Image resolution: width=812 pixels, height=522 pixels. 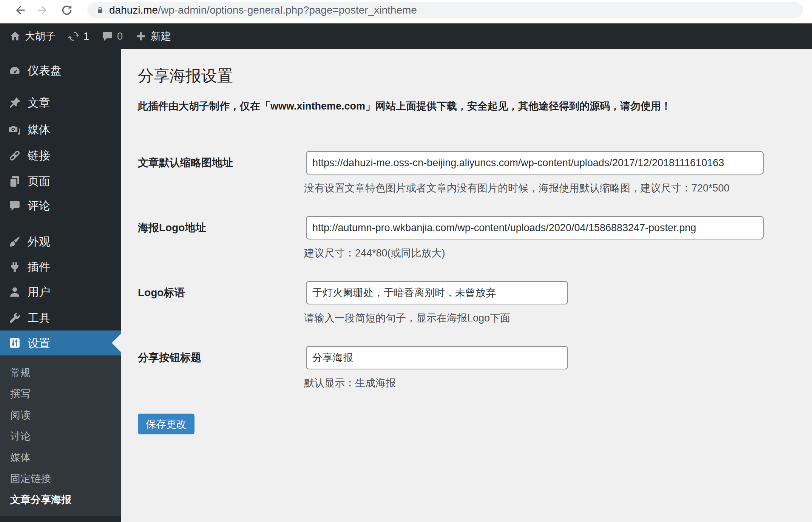 I want to click on update-count: 1, so click(x=86, y=36).